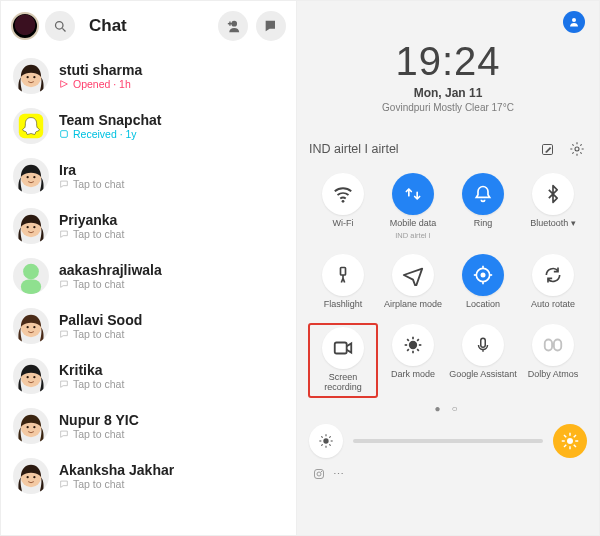 The height and width of the screenshot is (536, 600). Describe the element at coordinates (413, 345) in the screenshot. I see `dark-icon` at that location.